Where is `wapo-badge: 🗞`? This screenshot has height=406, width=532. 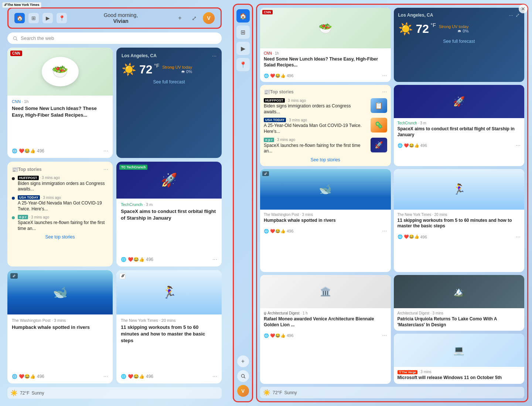
wapo-badge: 🗞 is located at coordinates (14, 276).